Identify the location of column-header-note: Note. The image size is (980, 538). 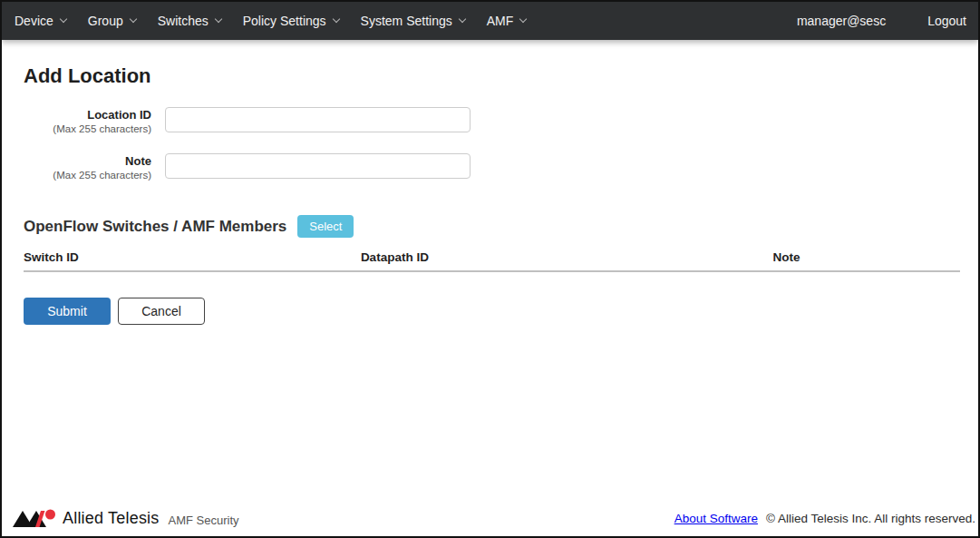
(867, 261).